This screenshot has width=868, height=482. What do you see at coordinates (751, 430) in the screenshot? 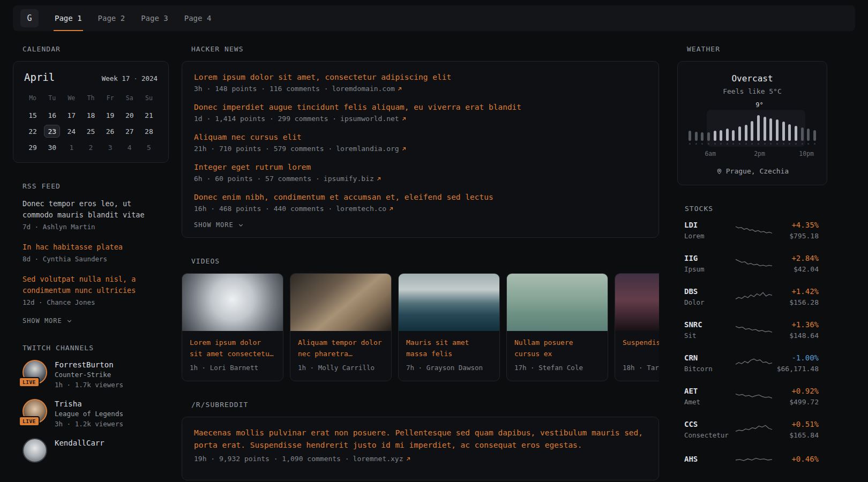
I see `stock-row: CCS Consectetur +0.51% $165.84` at bounding box center [751, 430].